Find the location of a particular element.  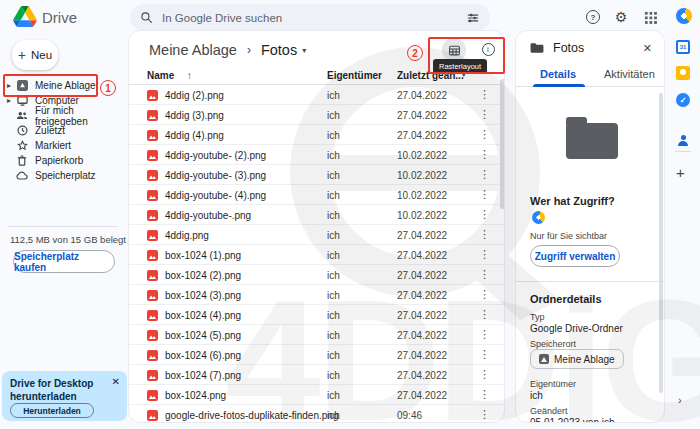

sidebar-item-markiert: Markiert is located at coordinates (64, 146).